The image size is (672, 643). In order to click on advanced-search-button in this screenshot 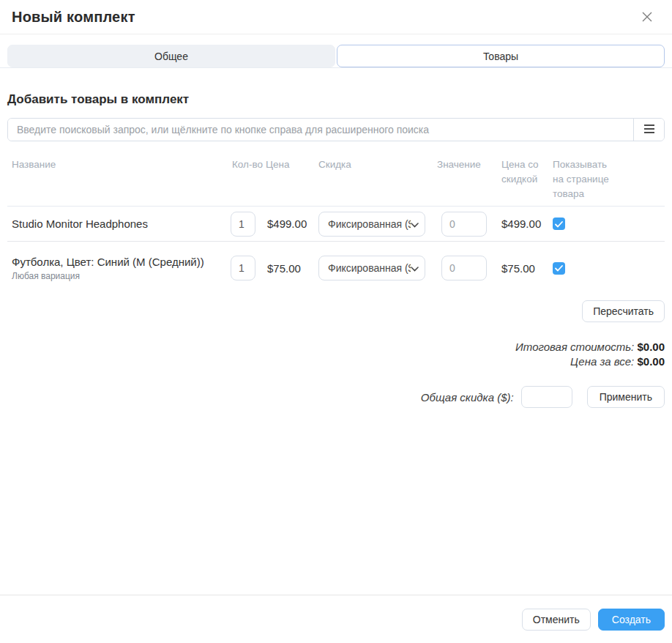, I will do `click(649, 130)`.